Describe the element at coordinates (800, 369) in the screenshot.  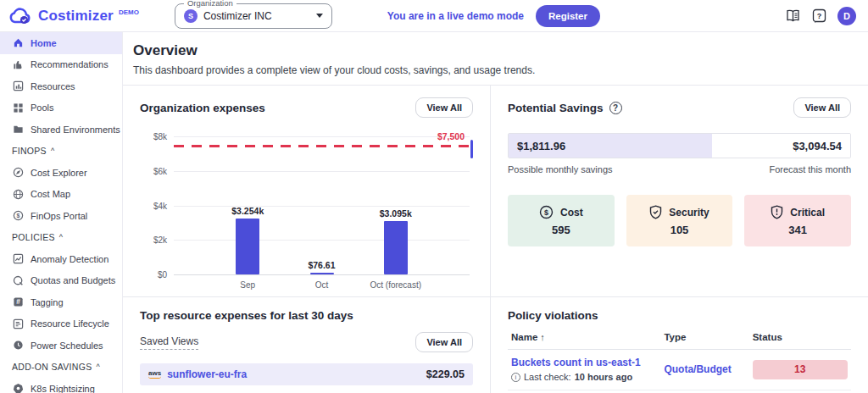
I see `violation-status-badge: 13` at that location.